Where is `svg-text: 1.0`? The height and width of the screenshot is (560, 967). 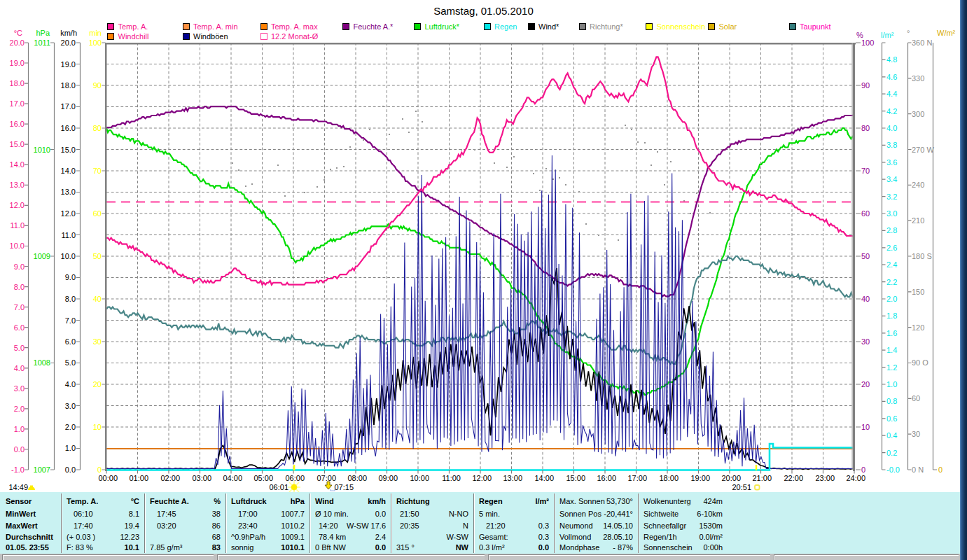 svg-text: 1.0 is located at coordinates (70, 448).